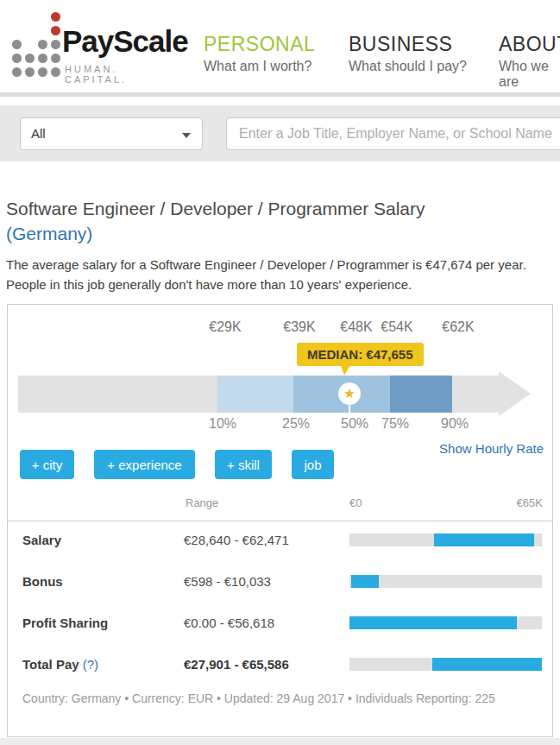  What do you see at coordinates (393, 134) in the screenshot?
I see `job-search-input` at bounding box center [393, 134].